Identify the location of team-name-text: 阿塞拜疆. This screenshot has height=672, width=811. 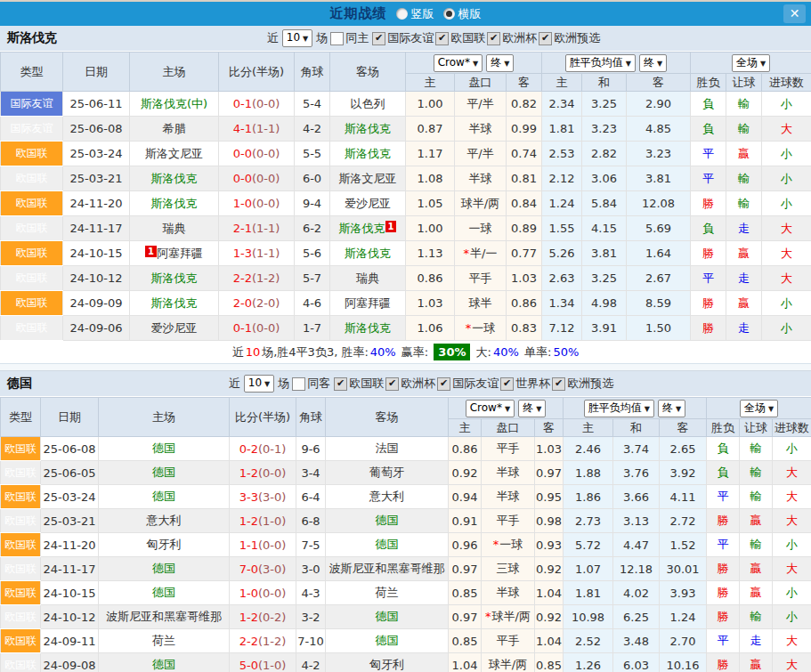
(368, 303).